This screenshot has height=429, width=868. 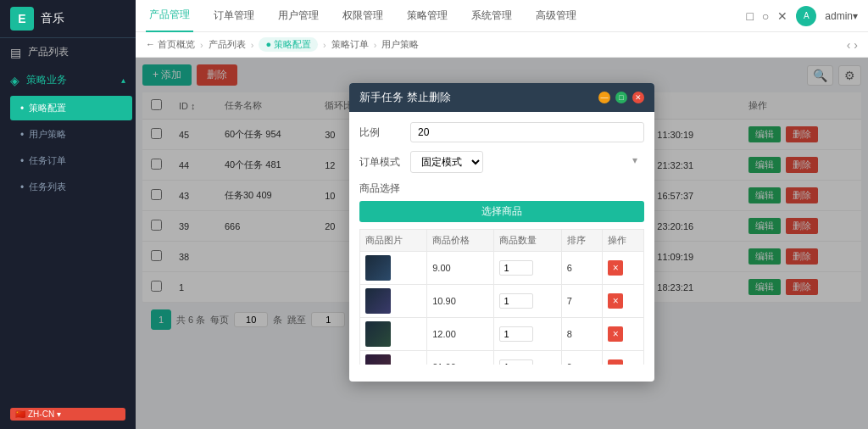 What do you see at coordinates (502, 16) in the screenshot?
I see `top-navigation: 产品管理 订单管理 用户管理 权限管理 策略管理 系统管理 高级管理 □ ○ ✕…` at bounding box center [502, 16].